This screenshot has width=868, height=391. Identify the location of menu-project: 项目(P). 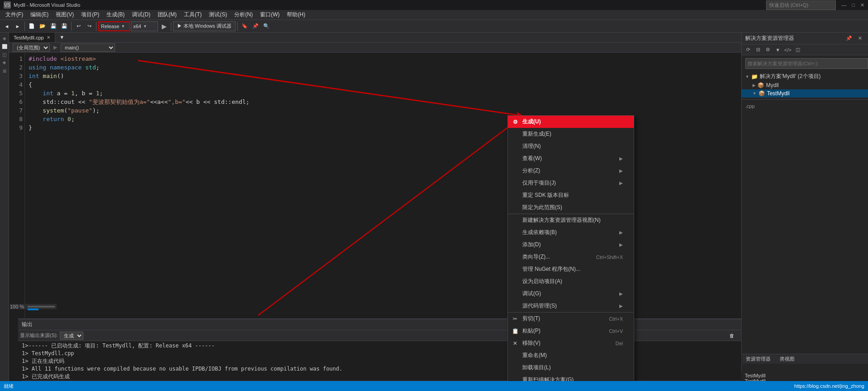
(90, 15).